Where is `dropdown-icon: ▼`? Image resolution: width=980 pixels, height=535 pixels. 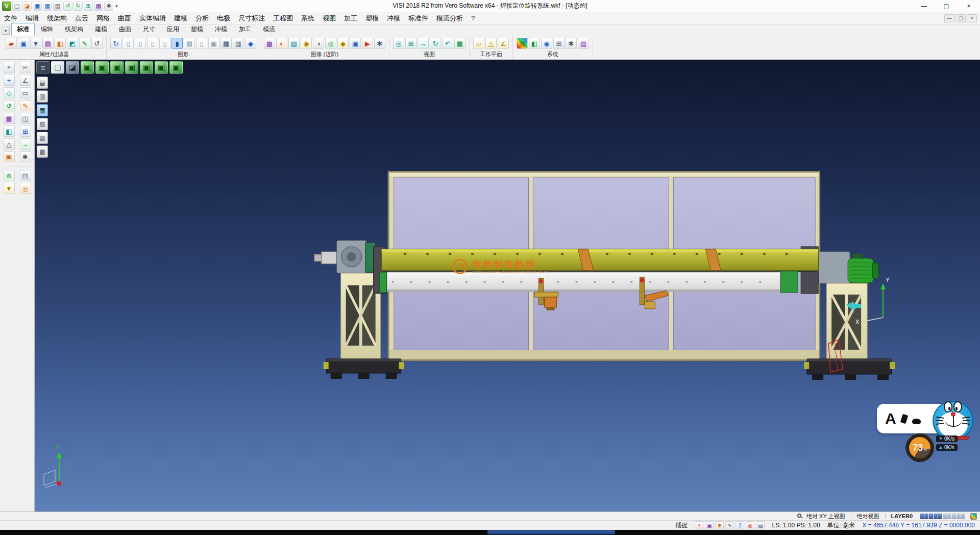 dropdown-icon: ▼ is located at coordinates (9, 188).